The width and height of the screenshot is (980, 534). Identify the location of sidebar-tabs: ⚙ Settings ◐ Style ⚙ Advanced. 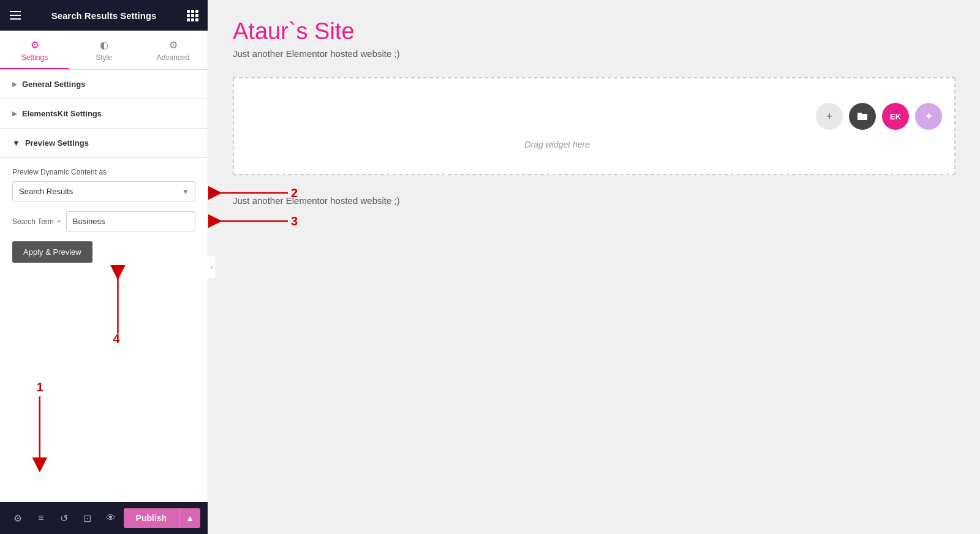
(104, 50).